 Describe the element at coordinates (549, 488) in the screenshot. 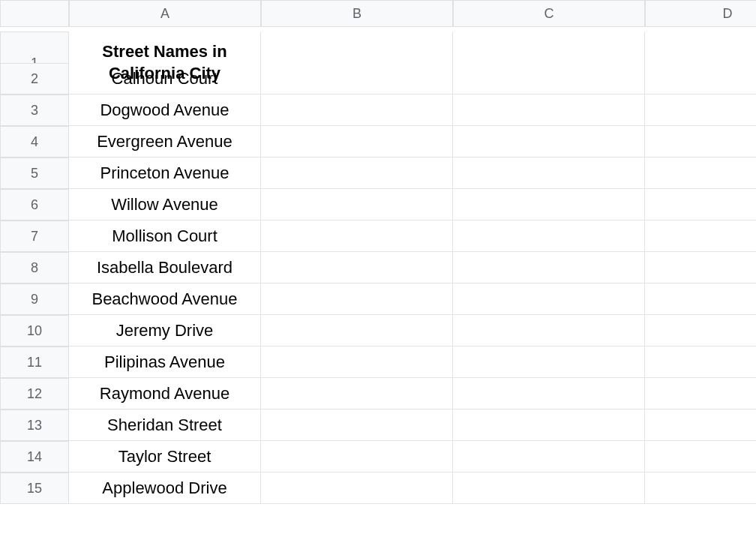

I see `cell-C15` at that location.